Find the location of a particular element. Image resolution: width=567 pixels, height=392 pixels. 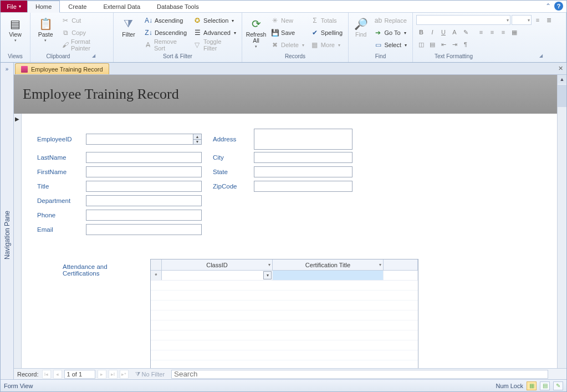

view-button: ▤ View ▾ is located at coordinates (16, 29).